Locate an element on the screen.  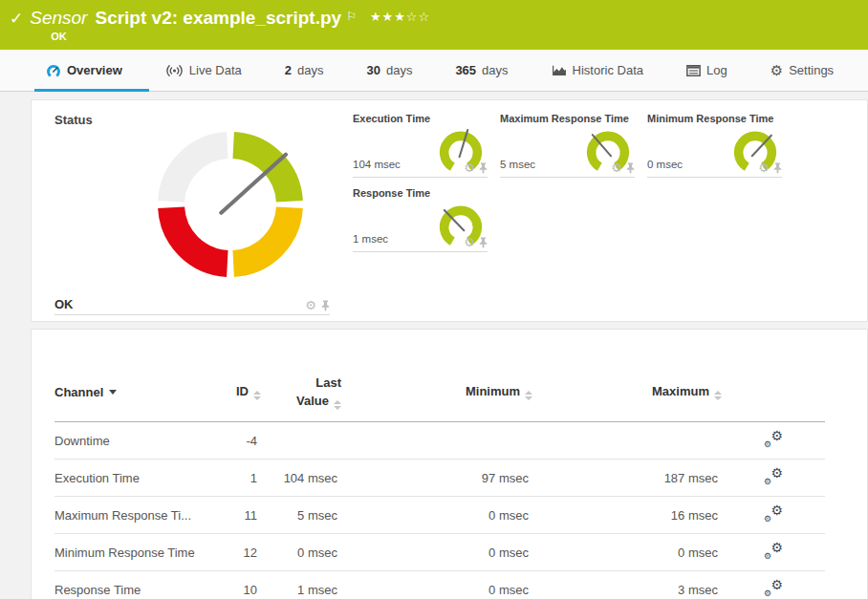
tab-settings: ⚙ Settings is located at coordinates (802, 71).